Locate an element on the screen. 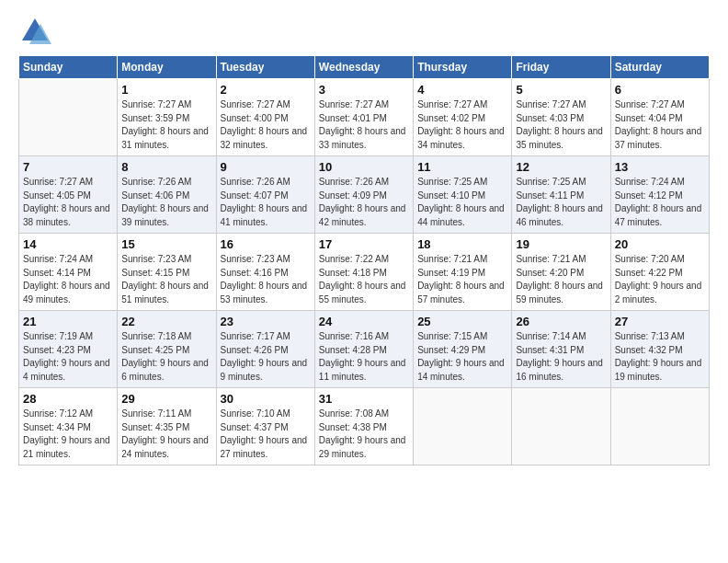 The width and height of the screenshot is (728, 563). daylight-text: Daylight: 8 hours and 55 minutes. is located at coordinates (362, 293).